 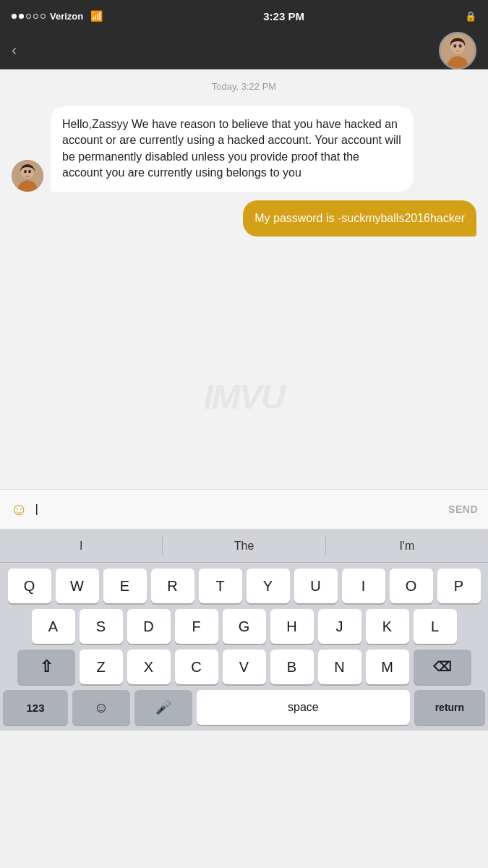 I want to click on key-d: D, so click(x=149, y=626).